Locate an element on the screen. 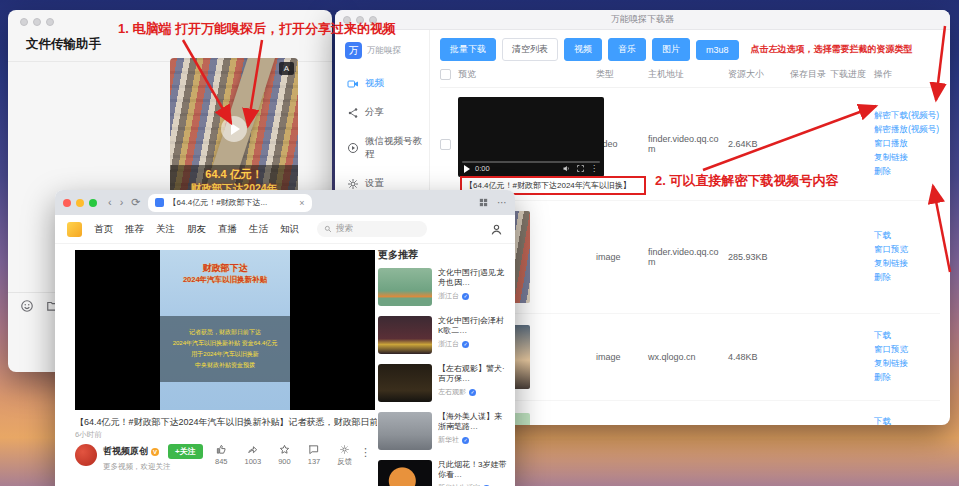 This screenshot has width=959, height=486. cell-size: 4.48KB is located at coordinates (759, 357).